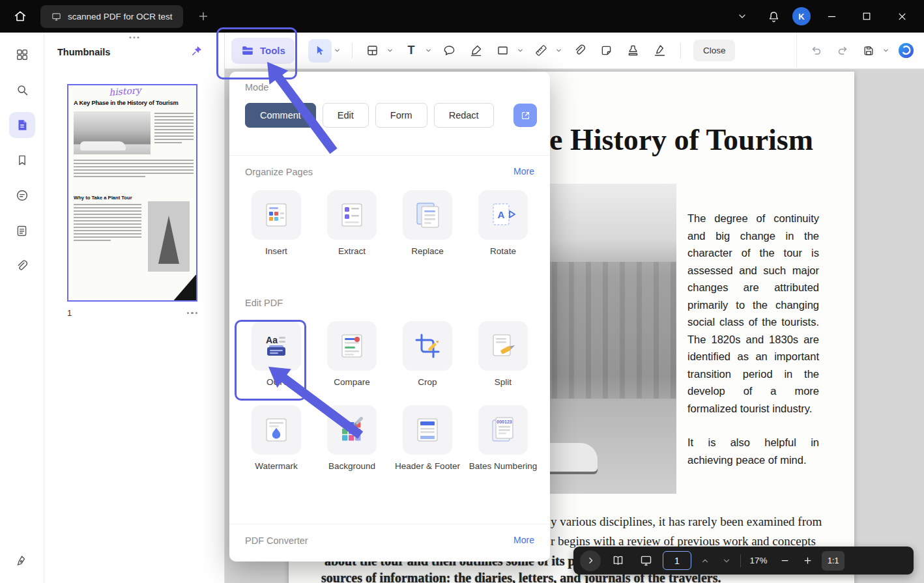 This screenshot has height=583, width=924. What do you see at coordinates (352, 354) in the screenshot?
I see `tool-tile-compare: Compare` at bounding box center [352, 354].